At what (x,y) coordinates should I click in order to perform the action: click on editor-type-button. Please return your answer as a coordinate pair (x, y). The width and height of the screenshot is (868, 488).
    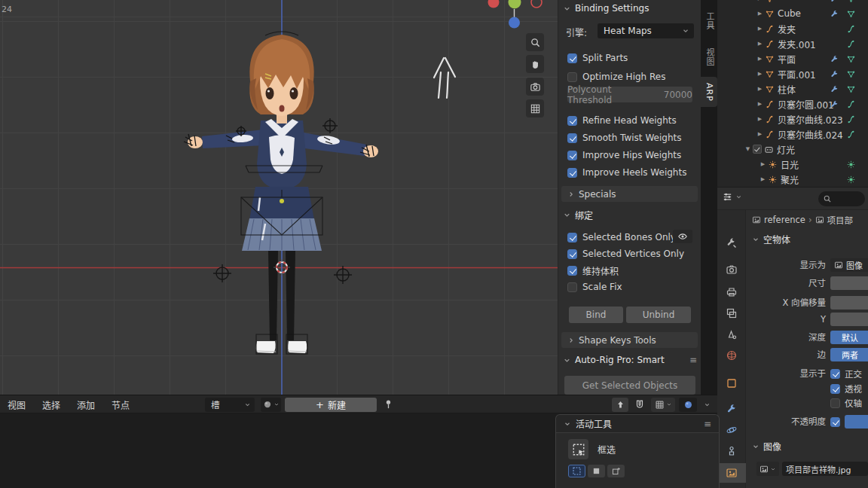
    Looking at the image, I should click on (732, 197).